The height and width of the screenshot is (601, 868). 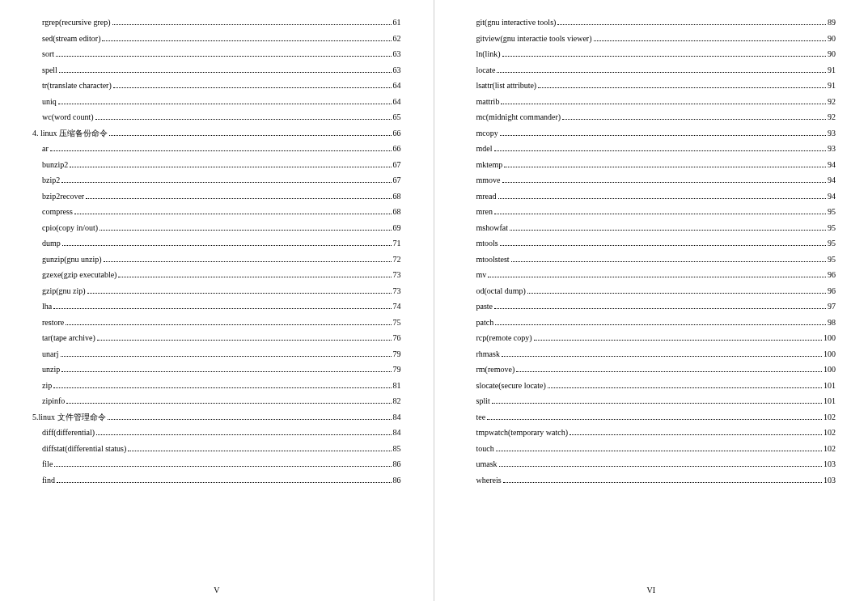 What do you see at coordinates (57, 212) in the screenshot?
I see `toc-entry-label: compress` at bounding box center [57, 212].